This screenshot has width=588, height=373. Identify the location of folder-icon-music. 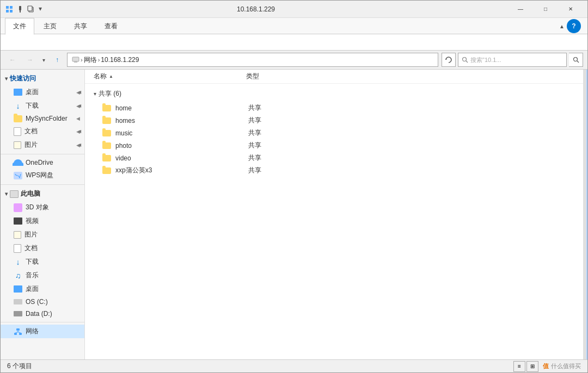
(107, 133).